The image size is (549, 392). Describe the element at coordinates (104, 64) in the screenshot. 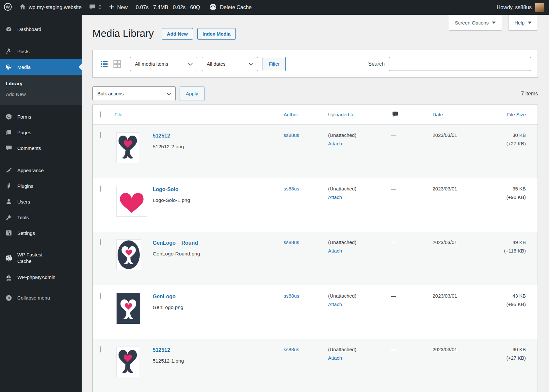

I see `list-view-button` at that location.